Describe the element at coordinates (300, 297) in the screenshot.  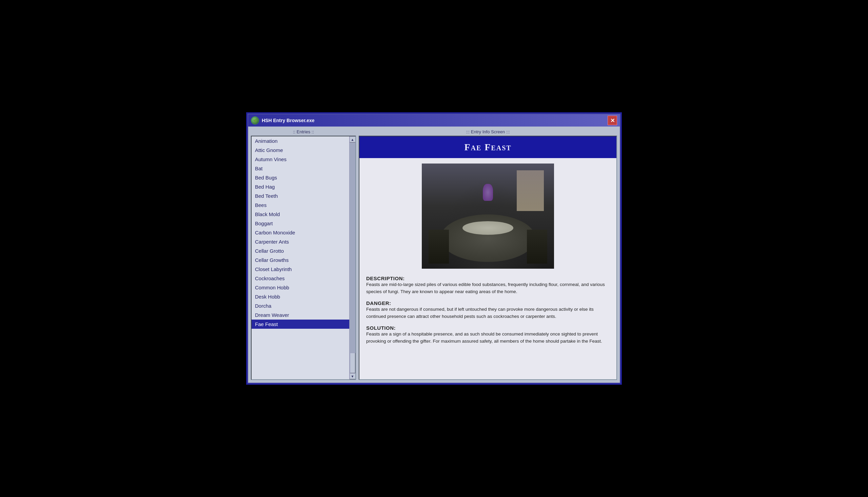
I see `list-item: Desk Hobb` at that location.